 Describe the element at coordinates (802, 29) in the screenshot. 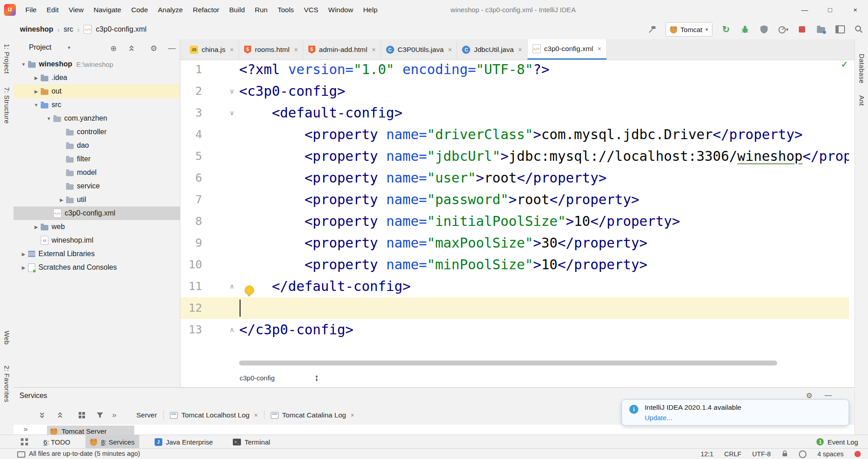

I see `stop-button` at that location.